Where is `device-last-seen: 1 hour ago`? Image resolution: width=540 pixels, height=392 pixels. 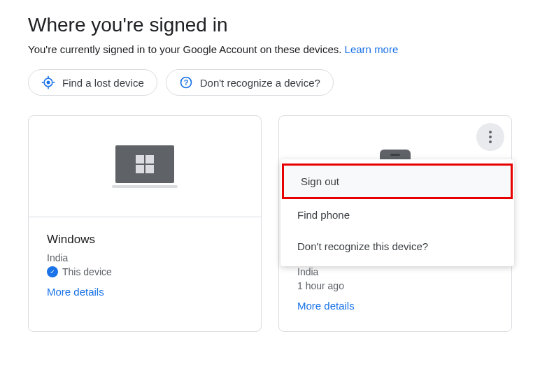 device-last-seen: 1 hour ago is located at coordinates (395, 286).